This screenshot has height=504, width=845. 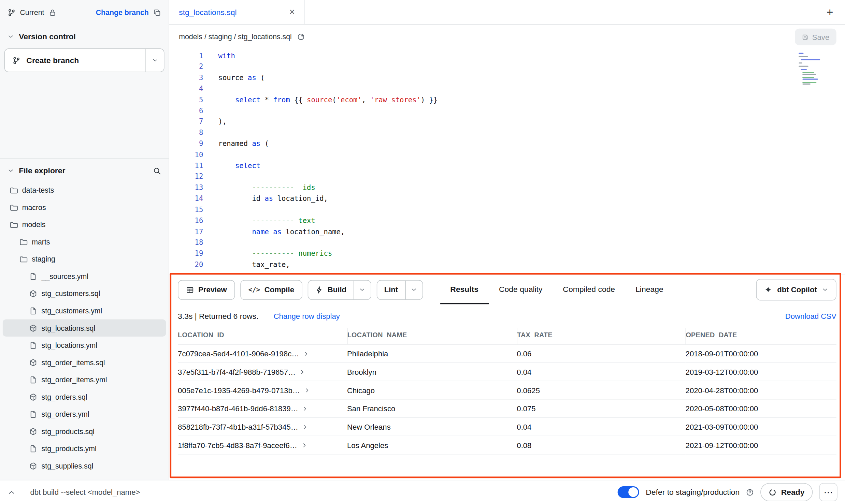 I want to click on code-icon: </>, so click(x=254, y=290).